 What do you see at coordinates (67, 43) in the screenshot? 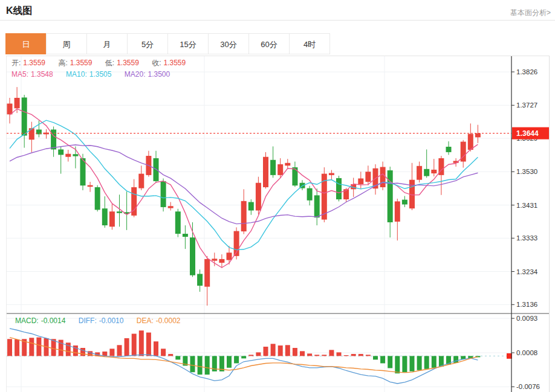
I see `tab-周: 周` at bounding box center [67, 43].